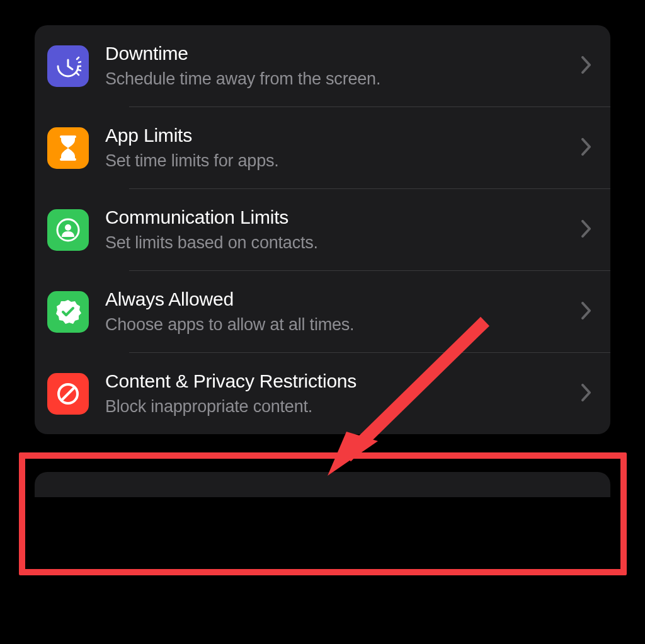  Describe the element at coordinates (343, 299) in the screenshot. I see `row-title: Always Allowed` at that location.